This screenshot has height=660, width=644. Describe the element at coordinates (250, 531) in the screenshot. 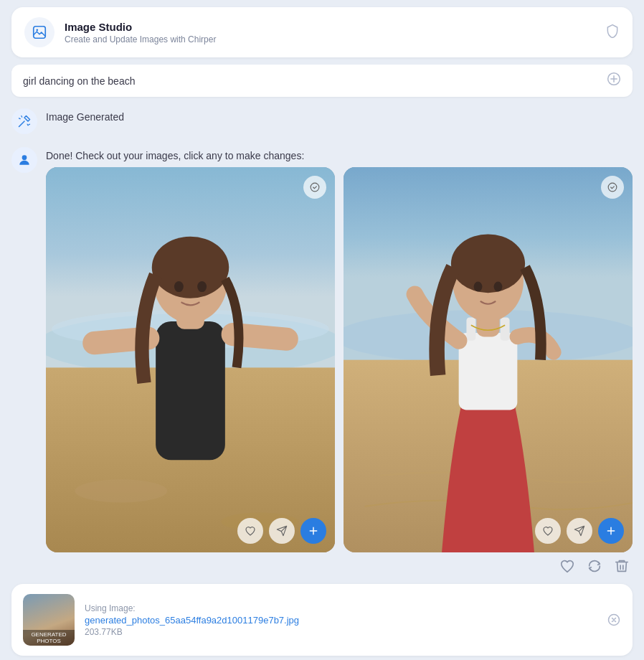

I see `image-1-like-button` at that location.